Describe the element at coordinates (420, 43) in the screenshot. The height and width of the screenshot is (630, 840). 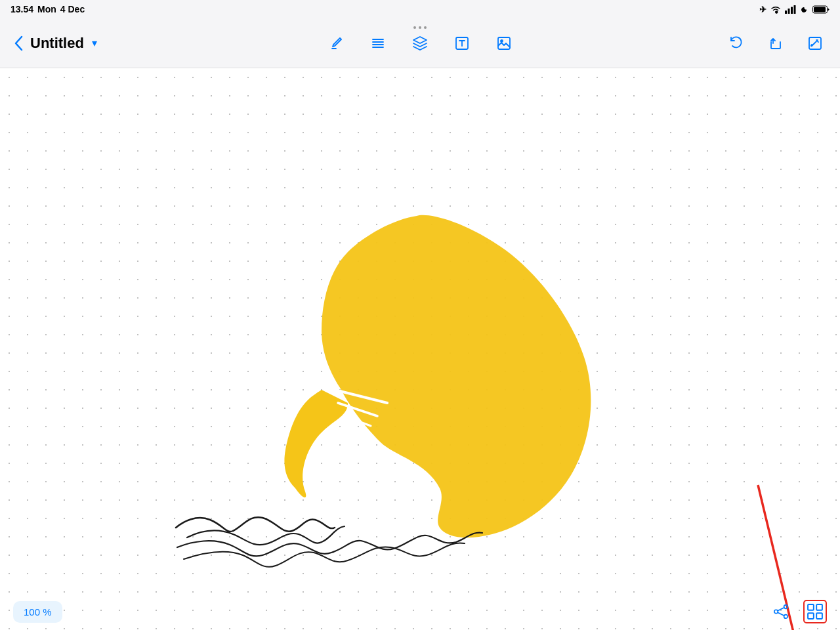
I see `toolbar-center` at that location.